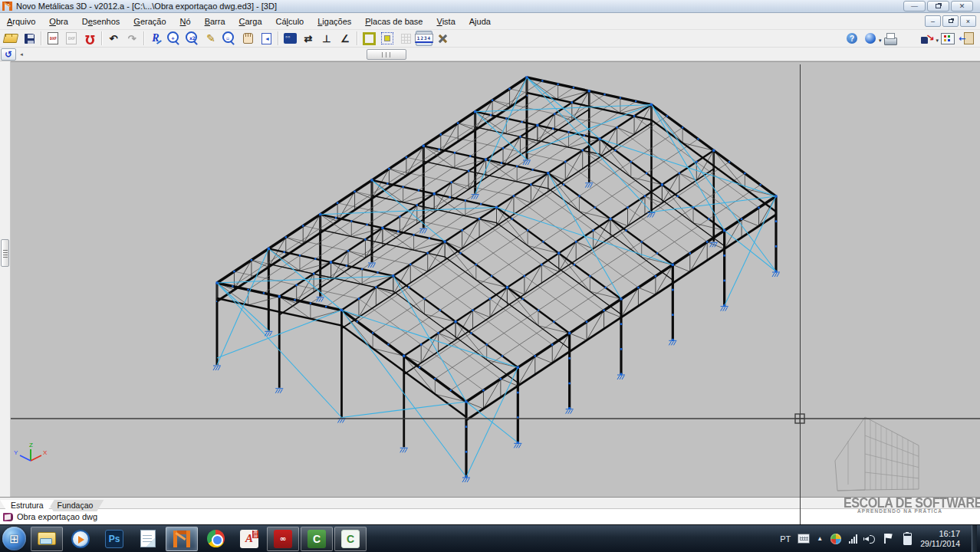  What do you see at coordinates (350, 539) in the screenshot?
I see `taskbar-camtasia-studio: C` at bounding box center [350, 539].